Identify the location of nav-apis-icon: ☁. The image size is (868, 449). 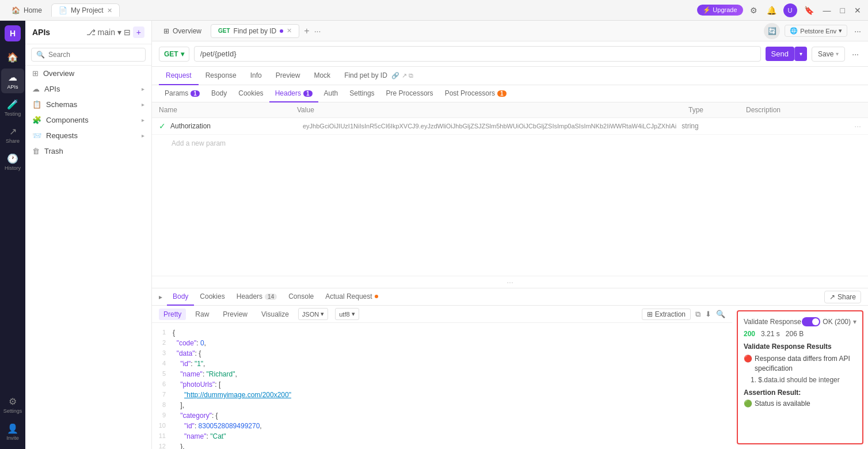
(36, 89).